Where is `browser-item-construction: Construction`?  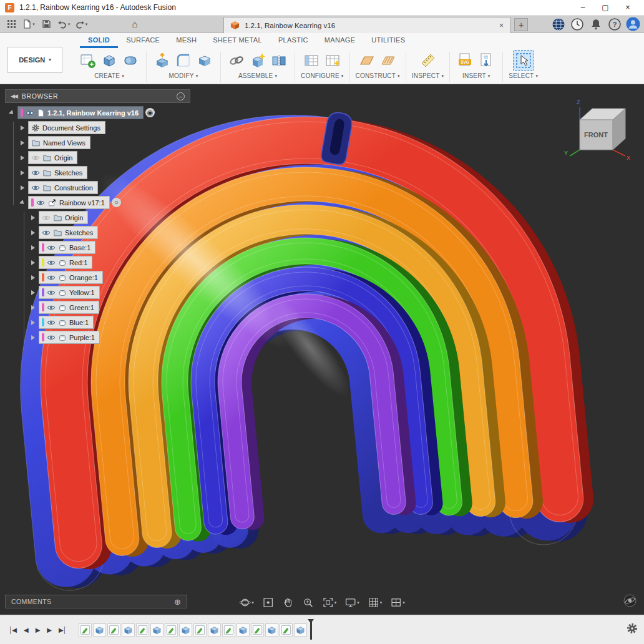 browser-item-construction: Construction is located at coordinates (63, 187).